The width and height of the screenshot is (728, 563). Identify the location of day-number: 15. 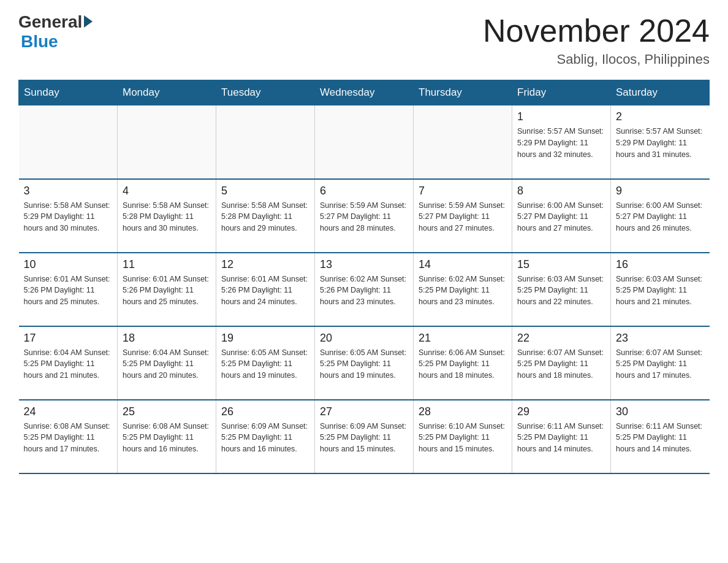
(561, 265).